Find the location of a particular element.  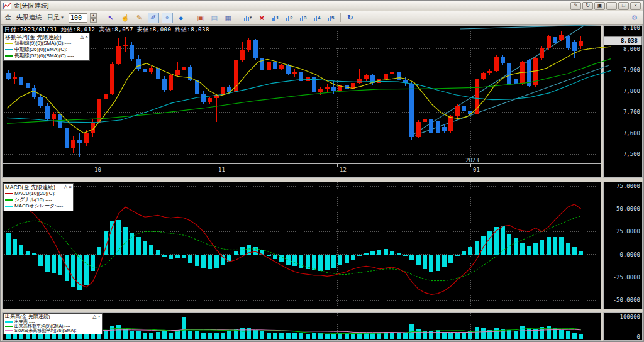

price-axis-label: 7,700 is located at coordinates (631, 112).